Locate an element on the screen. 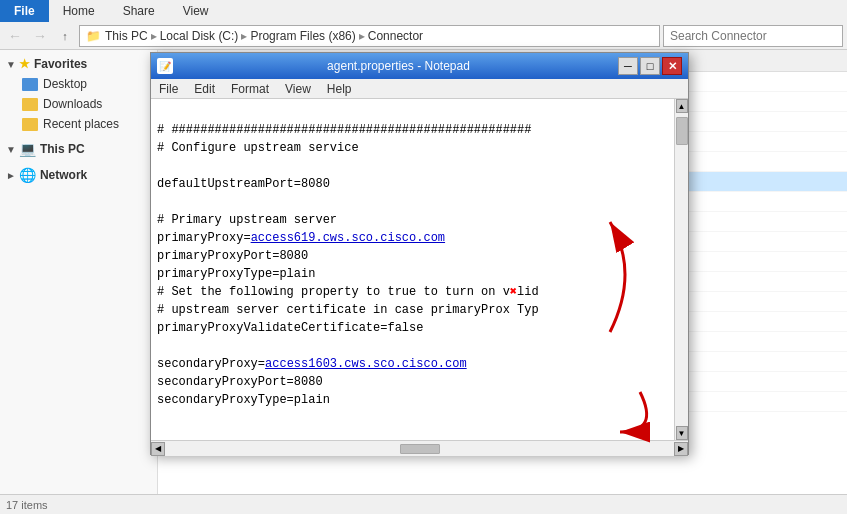 The height and width of the screenshot is (514, 847). notepad-minimize-button: ─ is located at coordinates (628, 66).